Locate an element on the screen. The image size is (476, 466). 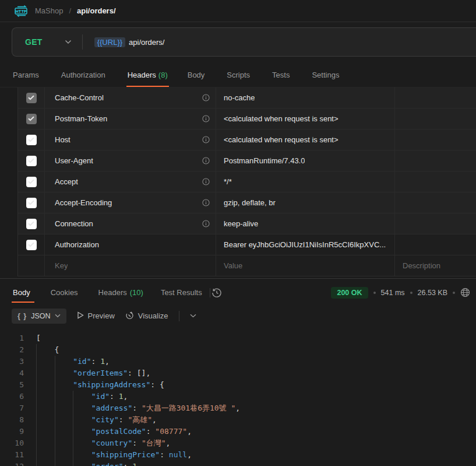
tab-params: Params is located at coordinates (27, 76).